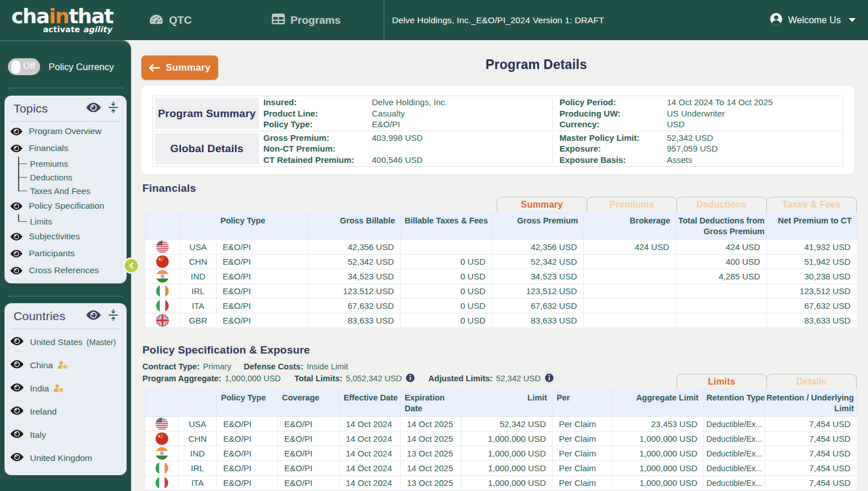  Describe the element at coordinates (354, 321) in the screenshot. I see `table-cell: 83,633 USD` at that location.